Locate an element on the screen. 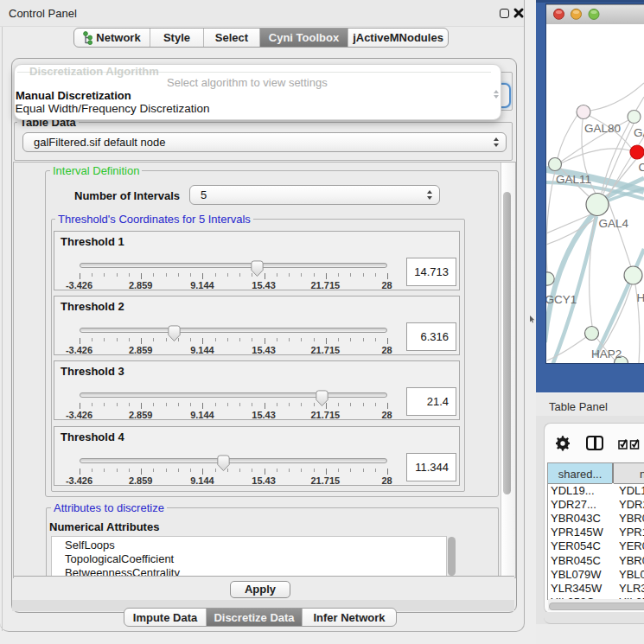 Image resolution: width=644 pixels, height=644 pixels. svg-text: HI is located at coordinates (641, 297).